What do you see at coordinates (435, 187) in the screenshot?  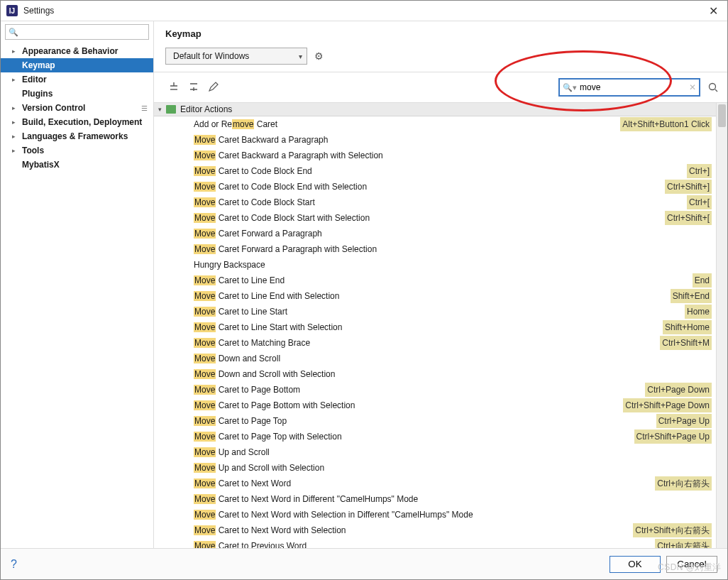 I see `action-row: Move Caret to Code Block End with Select…` at bounding box center [435, 187].